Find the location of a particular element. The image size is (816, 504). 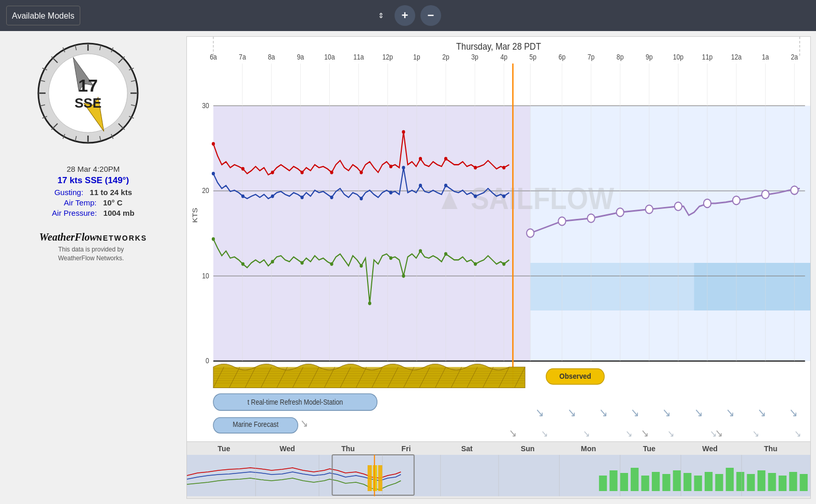

model-select-wrapper: Available Models is located at coordinates (198, 16).